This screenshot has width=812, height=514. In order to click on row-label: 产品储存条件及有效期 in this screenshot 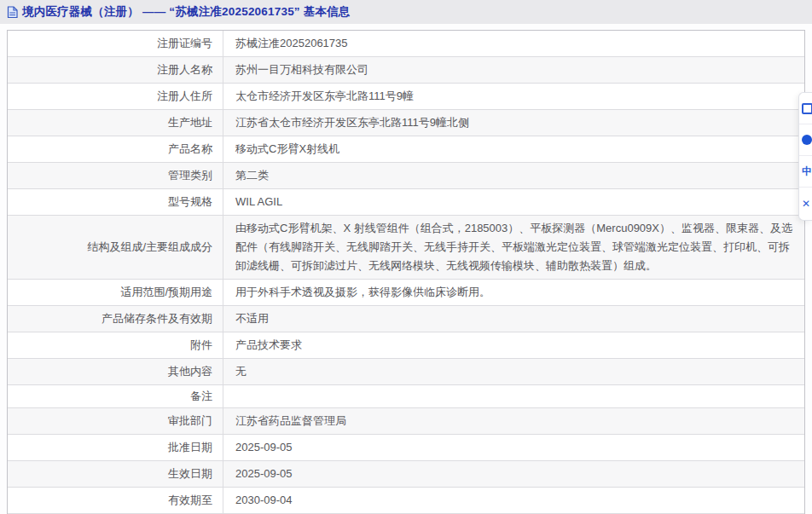, I will do `click(116, 319)`.